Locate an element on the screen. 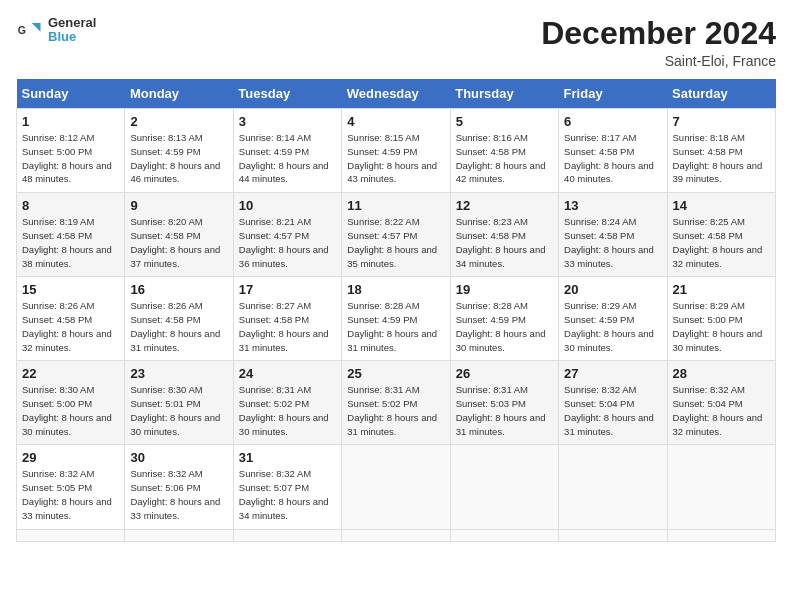  calendar-cell: 1Sunrise: 8:12 AMSunset: 5:00 PMDaylight… is located at coordinates (71, 151).